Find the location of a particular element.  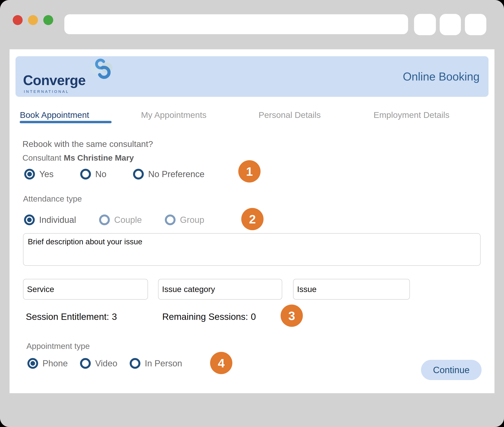

attendance-radio-group: Individual Couple Group is located at coordinates (114, 220).